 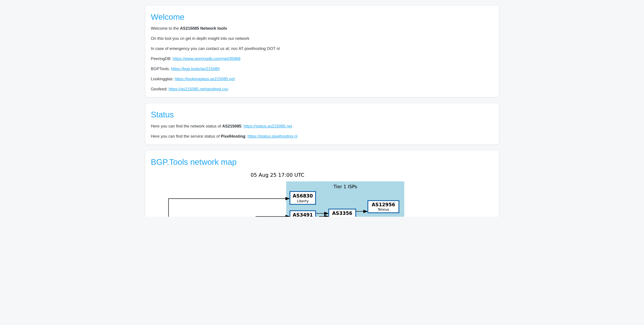 What do you see at coordinates (186, 136) in the screenshot?
I see `service-status-text: Here you can find the service status of` at bounding box center [186, 136].